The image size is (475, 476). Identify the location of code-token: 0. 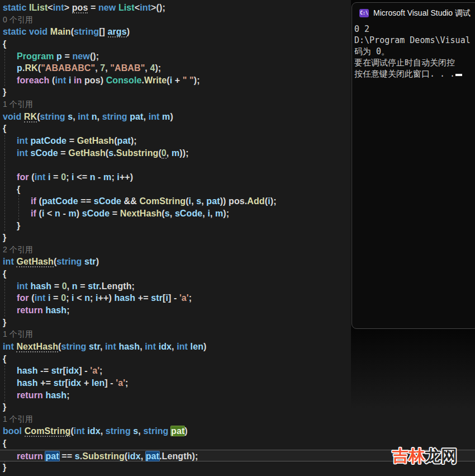
(64, 177).